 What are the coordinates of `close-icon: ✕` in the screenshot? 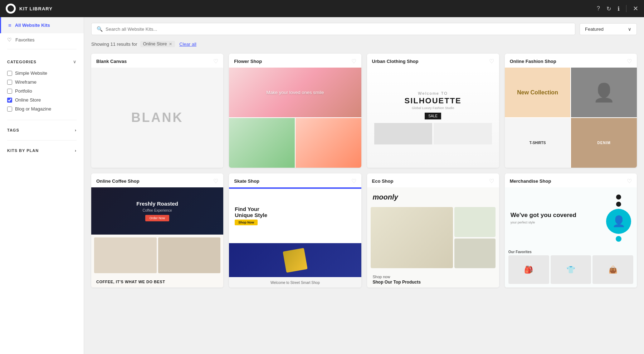 It's located at (635, 9).